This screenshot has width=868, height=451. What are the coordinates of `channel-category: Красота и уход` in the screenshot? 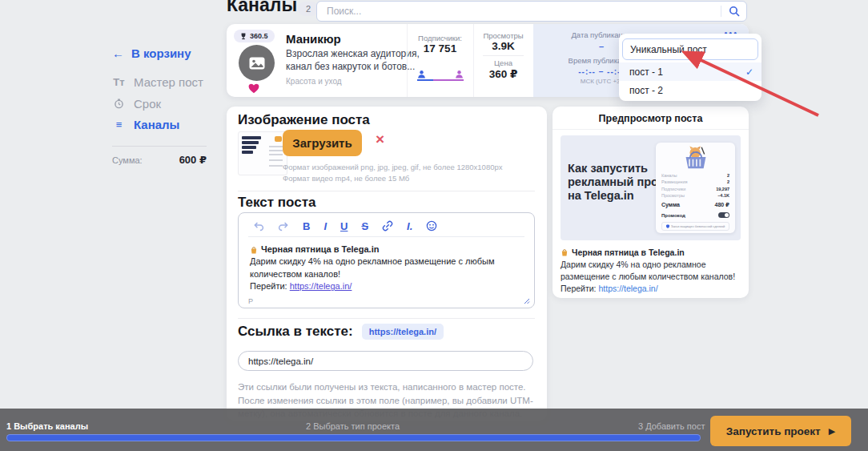 It's located at (314, 82).